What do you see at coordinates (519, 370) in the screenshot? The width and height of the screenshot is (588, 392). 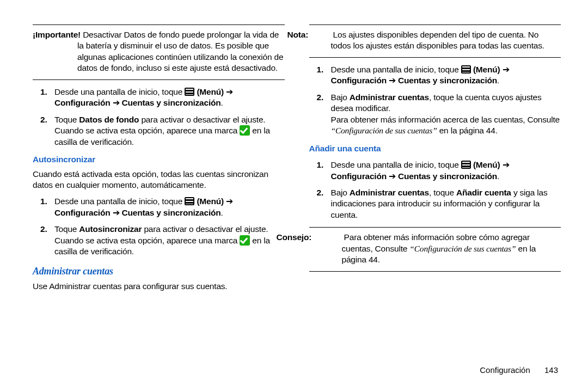 I see `page-footer: Configuración 143` at bounding box center [519, 370].